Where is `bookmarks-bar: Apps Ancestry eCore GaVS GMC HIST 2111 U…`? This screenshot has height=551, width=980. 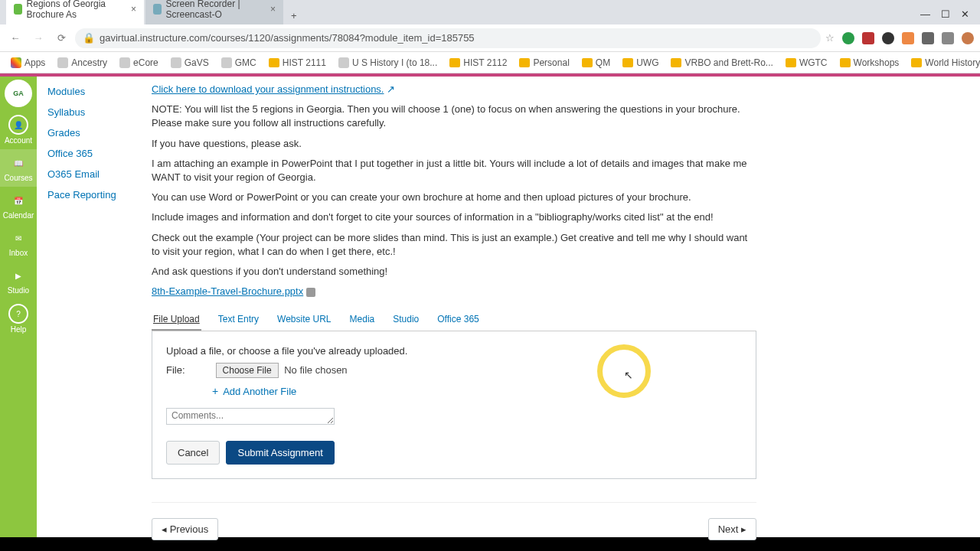
bookmarks-bar: Apps Ancestry eCore GaVS GMC HIST 2111 U… is located at coordinates (490, 63).